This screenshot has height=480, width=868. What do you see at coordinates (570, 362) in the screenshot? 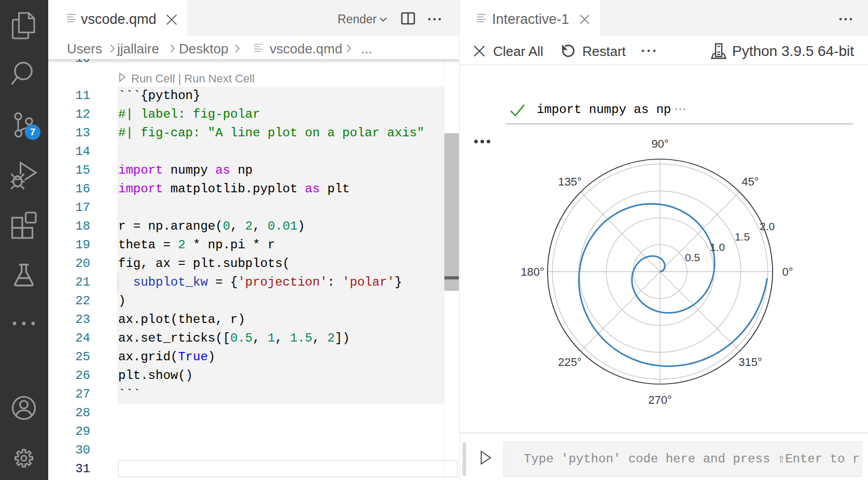
I see `svg-text: 225°` at bounding box center [570, 362].